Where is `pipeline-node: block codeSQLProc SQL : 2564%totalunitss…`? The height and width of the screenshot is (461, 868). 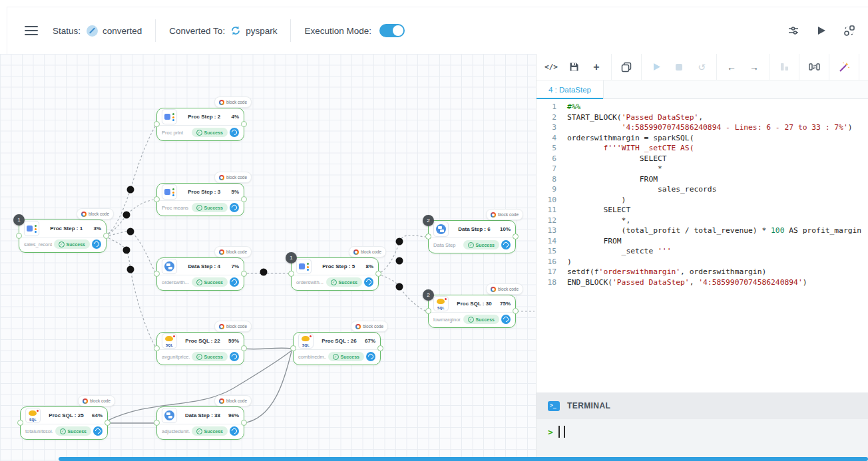 pipeline-node: block codeSQLProc SQL : 2564%totalunitss… is located at coordinates (64, 423).